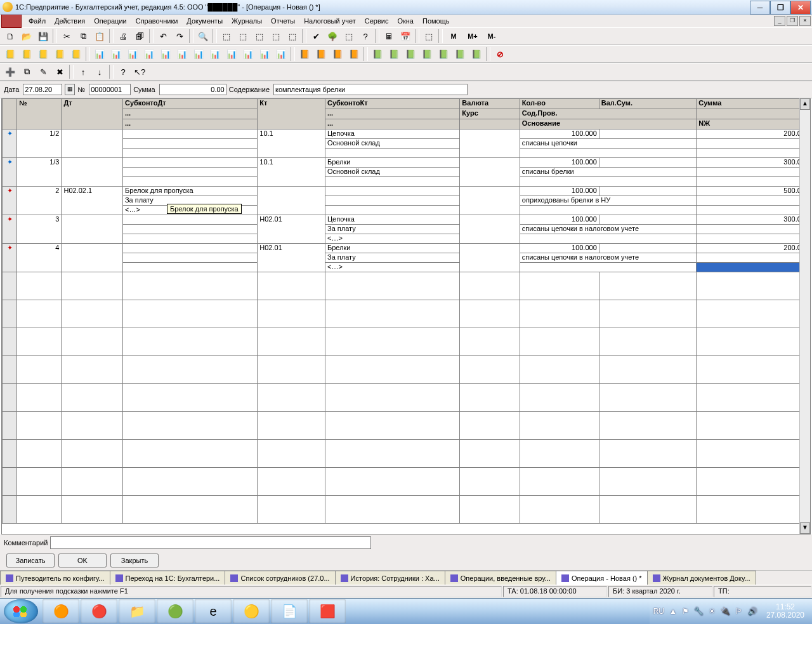 The width and height of the screenshot is (812, 650). Describe the element at coordinates (392, 104) in the screenshot. I see `col-subkt: СубконтоКт` at that location.